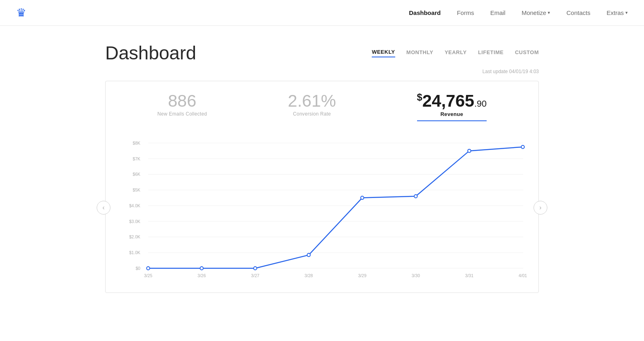 The image size is (644, 341). Describe the element at coordinates (448, 101) in the screenshot. I see `revenue-main: 24,765` at that location.